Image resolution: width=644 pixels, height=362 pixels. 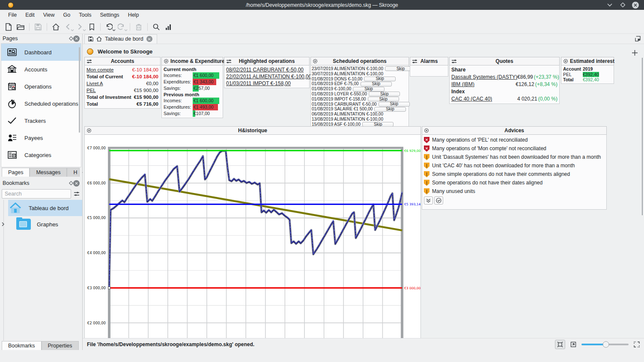 I want to click on menu-tools: Tools, so click(x=85, y=15).